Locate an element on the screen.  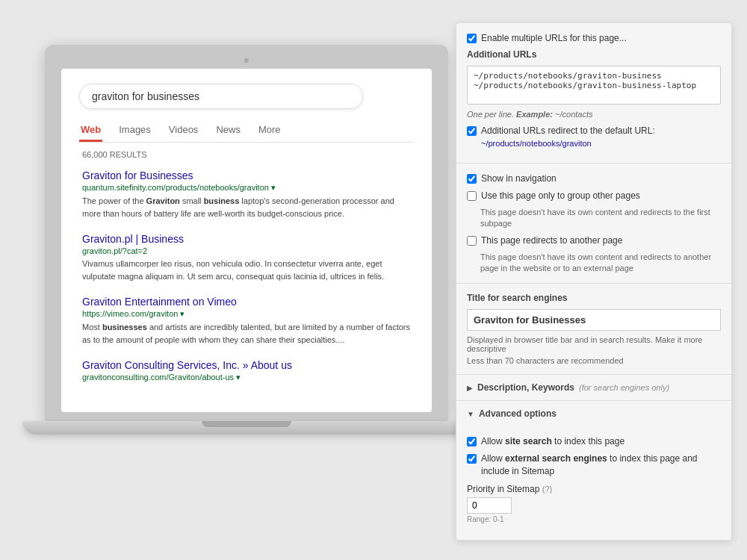
site-search-checkbox is located at coordinates (472, 442).